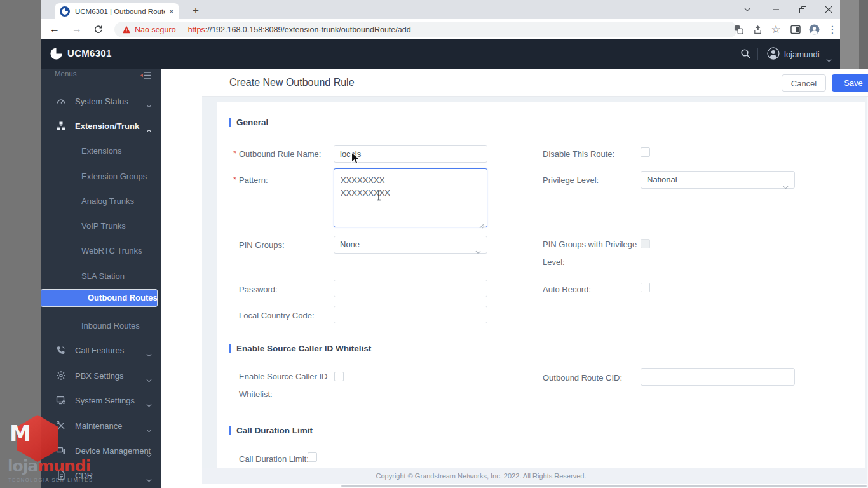 Image resolution: width=868 pixels, height=488 pixels. What do you see at coordinates (271, 431) in the screenshot?
I see `section-header-duration: Call Duration Limit` at bounding box center [271, 431].